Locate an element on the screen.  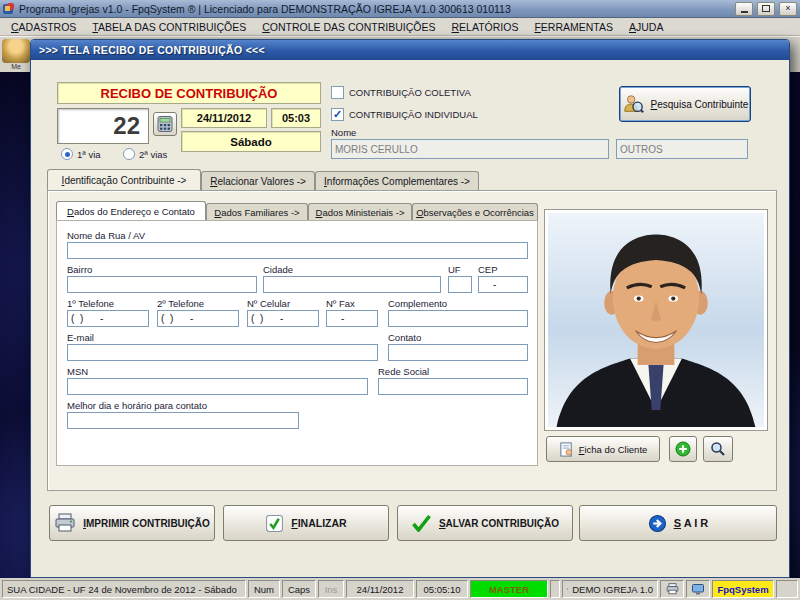
receipt-date-box: 24/11/2012 is located at coordinates (224, 118).